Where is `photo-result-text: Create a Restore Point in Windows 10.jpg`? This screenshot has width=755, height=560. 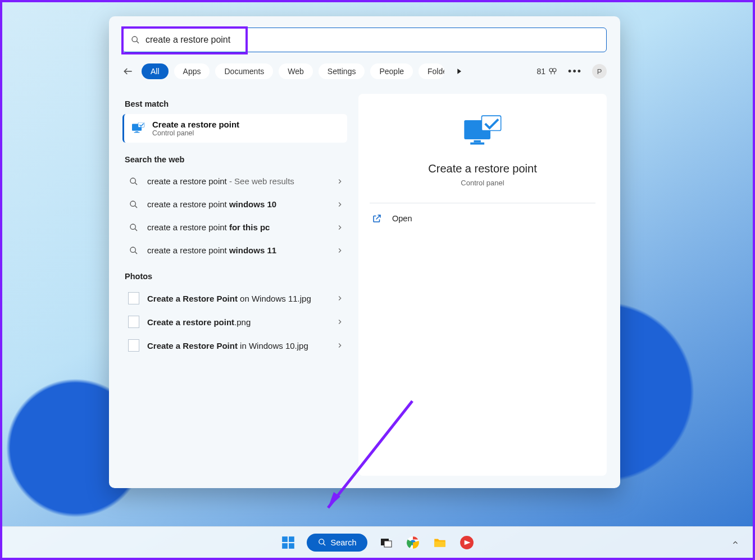 photo-result-text: Create a Restore Point in Windows 10.jpg is located at coordinates (238, 346).